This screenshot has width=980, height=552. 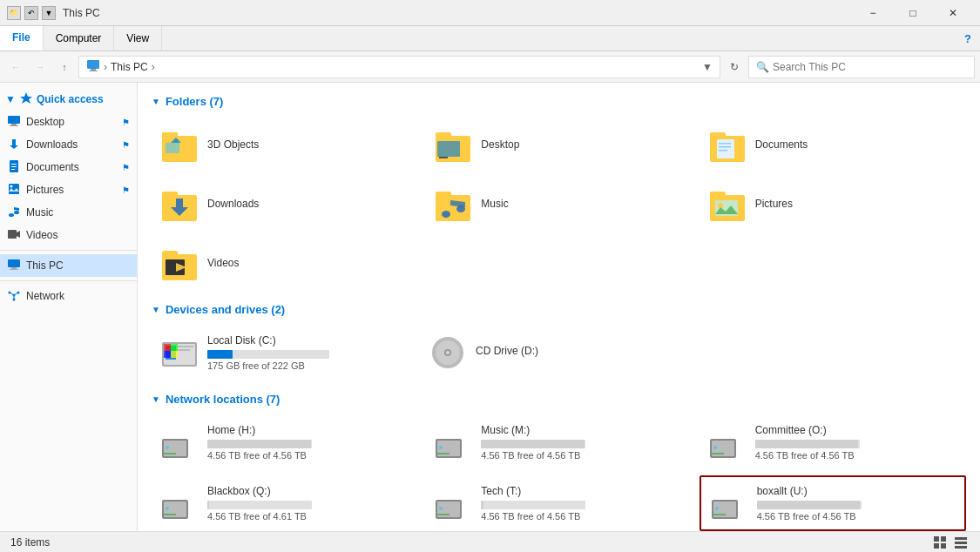 What do you see at coordinates (559, 399) in the screenshot?
I see `network-section-header: ▼ Network locations (7)` at bounding box center [559, 399].